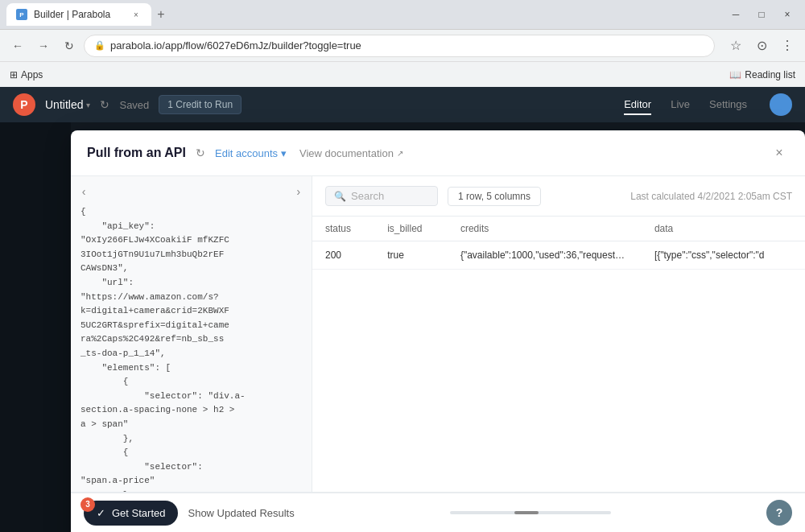  What do you see at coordinates (69, 46) in the screenshot?
I see `reload-button: ↻` at bounding box center [69, 46].